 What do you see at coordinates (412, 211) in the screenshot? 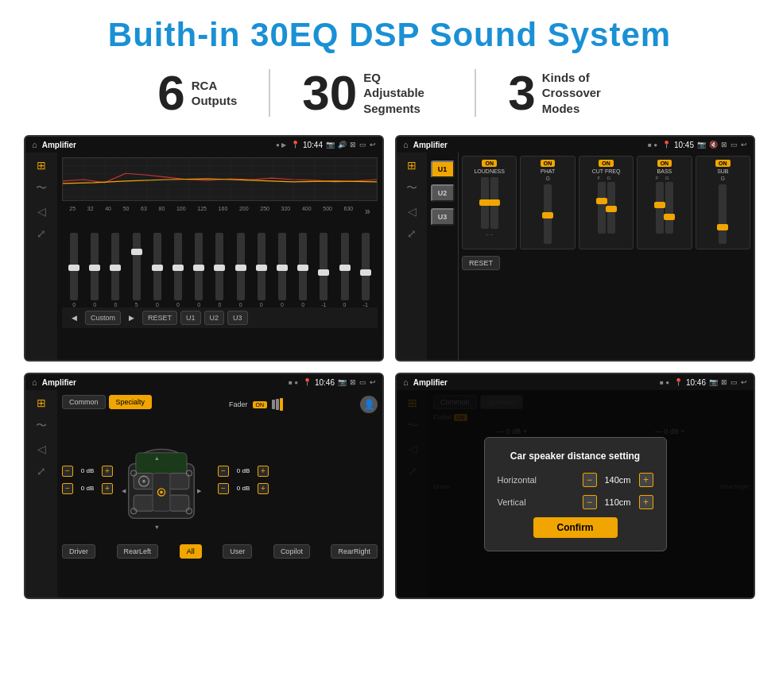
I see `amp-sidebar-speaker: ◁` at bounding box center [412, 211].